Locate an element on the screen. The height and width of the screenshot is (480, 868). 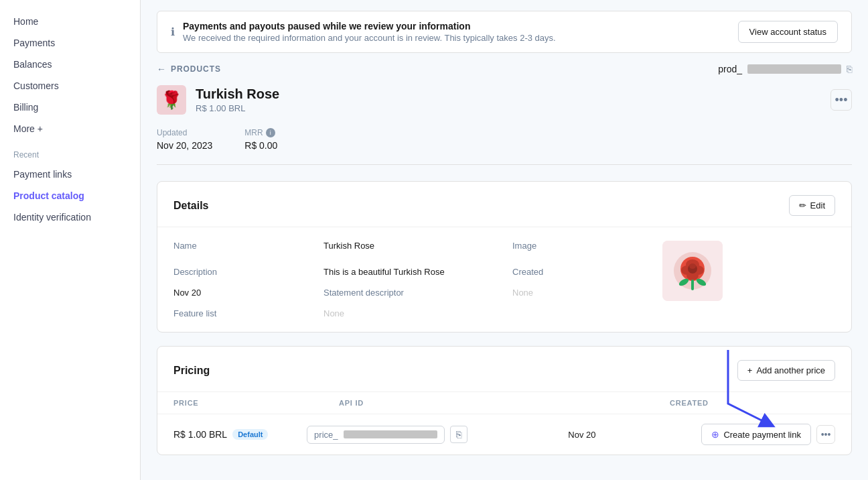
create-link-plus-icon: ⊕ is located at coordinates (715, 434).